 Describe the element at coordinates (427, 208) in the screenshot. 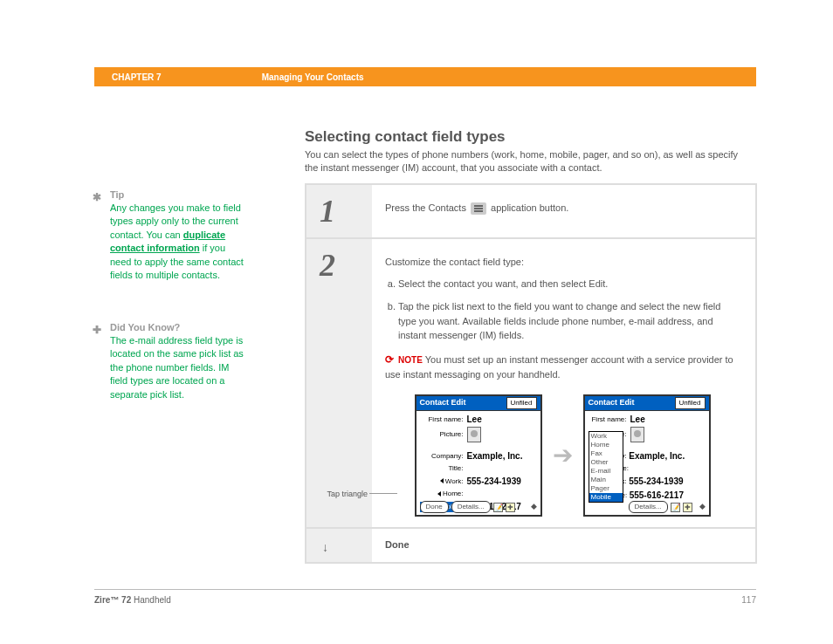

I see `step-1-text-pre: Press the Contacts` at that location.